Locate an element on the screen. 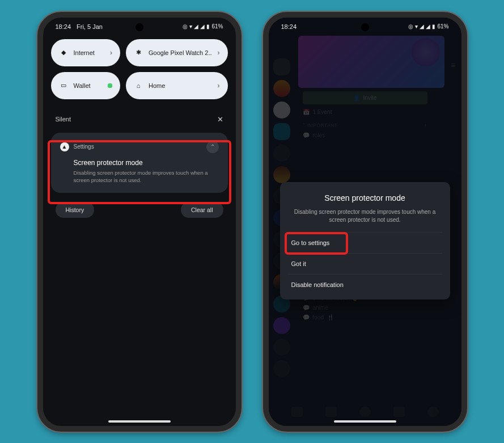  notification-actions: History Clear all is located at coordinates (139, 210).